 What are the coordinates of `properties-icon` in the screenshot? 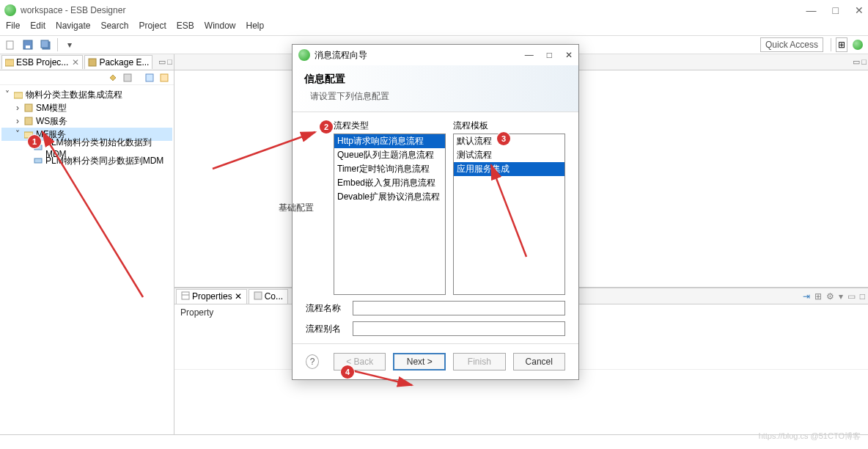 It's located at (185, 296).